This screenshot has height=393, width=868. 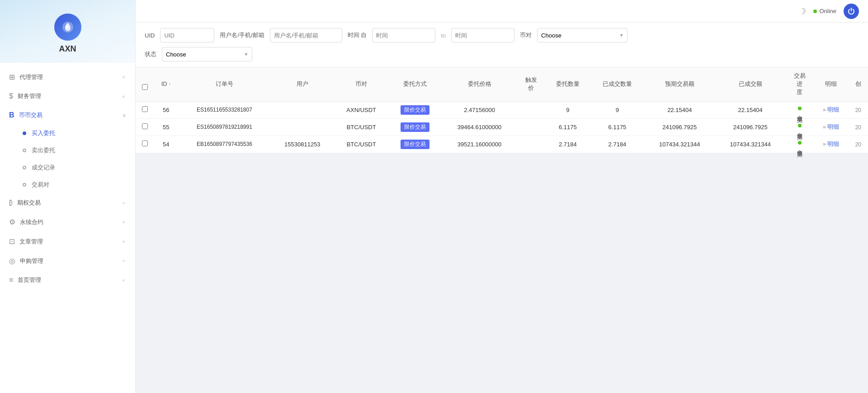 I want to click on perpetual-icon: ⚙, so click(x=12, y=222).